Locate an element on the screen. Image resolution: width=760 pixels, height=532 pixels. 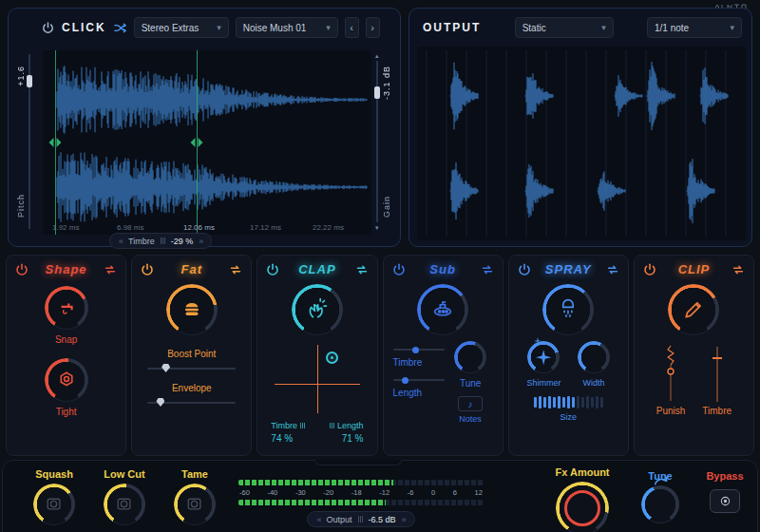
sub-length-slider is located at coordinates (419, 380).